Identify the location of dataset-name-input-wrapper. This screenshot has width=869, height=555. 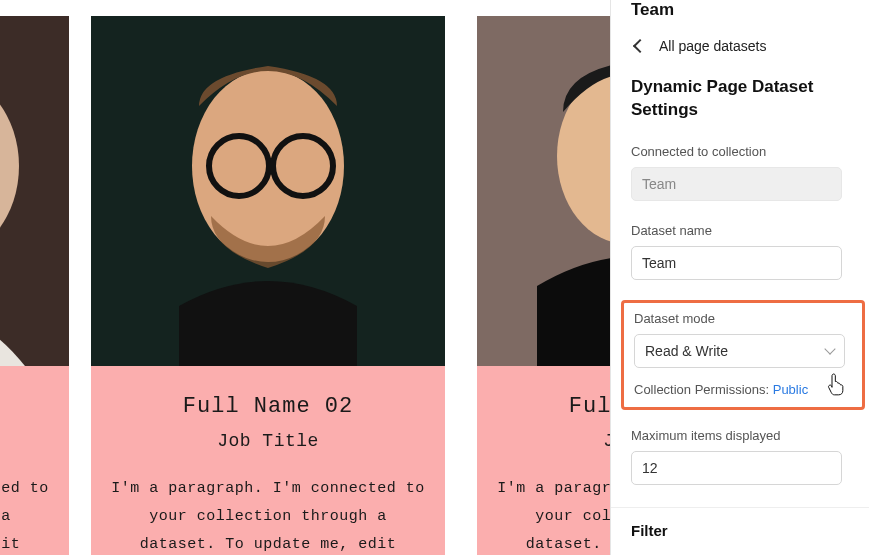
(736, 263).